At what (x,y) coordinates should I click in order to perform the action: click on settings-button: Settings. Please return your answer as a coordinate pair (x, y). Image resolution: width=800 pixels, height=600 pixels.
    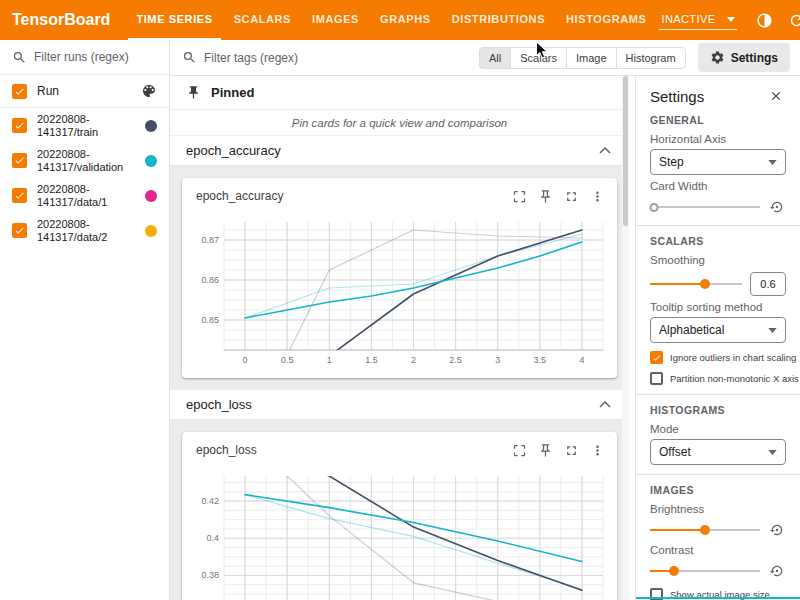
    Looking at the image, I should click on (744, 58).